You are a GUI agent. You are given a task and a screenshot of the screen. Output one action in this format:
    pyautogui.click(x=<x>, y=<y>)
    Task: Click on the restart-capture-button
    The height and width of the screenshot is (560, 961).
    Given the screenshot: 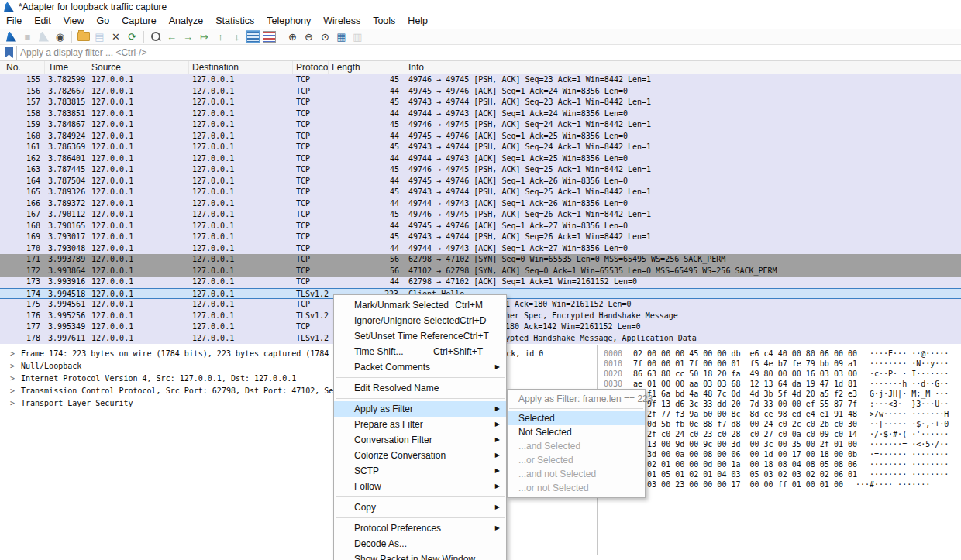 What is the action you would take?
    pyautogui.click(x=43, y=36)
    